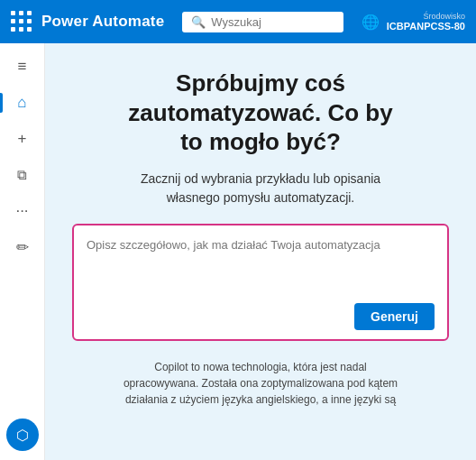 The height and width of the screenshot is (460, 476). I want to click on waffle-menu, so click(22, 22).